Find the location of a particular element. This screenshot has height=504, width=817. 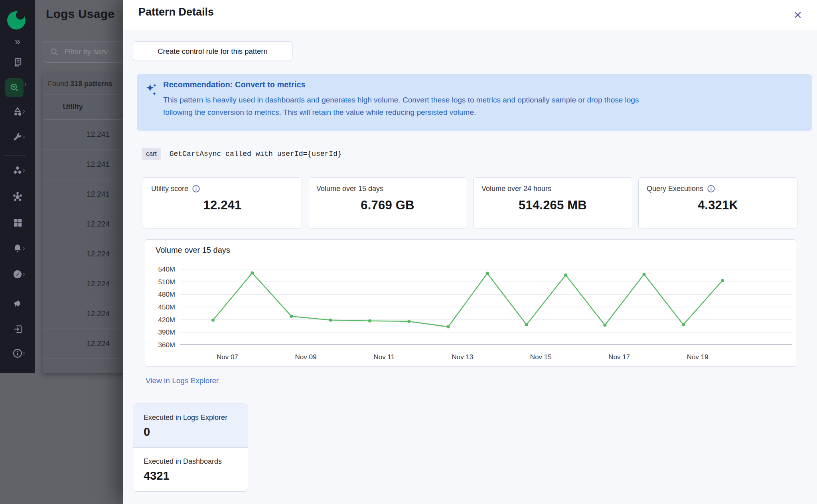

view-in-logs-explorer-link: View in Logs Explorer is located at coordinates (182, 381).